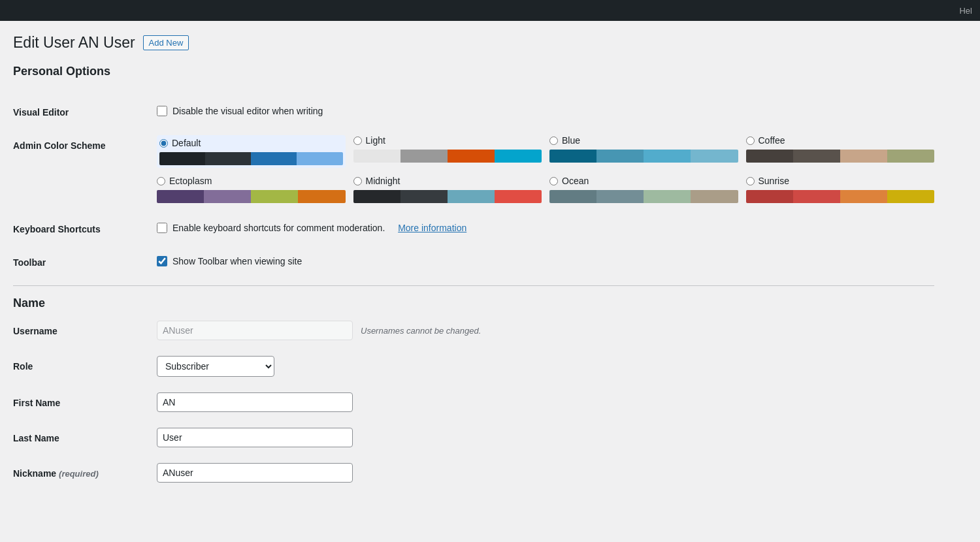  I want to click on color-scheme-light: Light, so click(448, 151).